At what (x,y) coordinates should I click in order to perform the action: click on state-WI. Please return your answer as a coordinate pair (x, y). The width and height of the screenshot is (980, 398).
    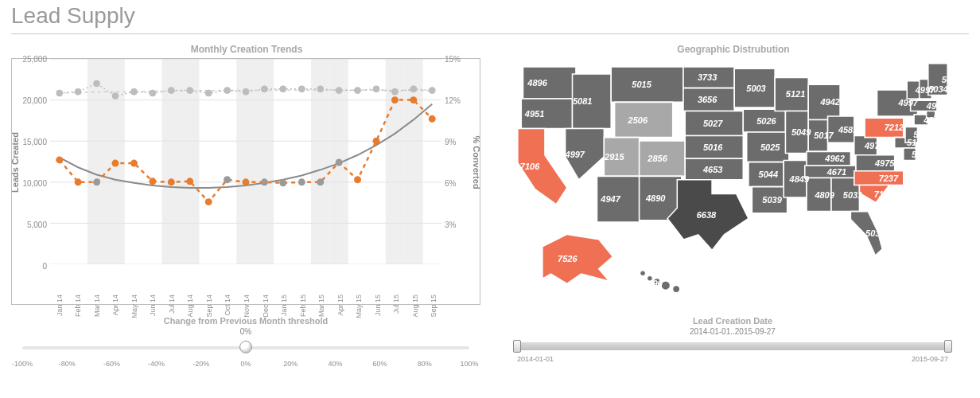
    Looking at the image, I should click on (791, 94).